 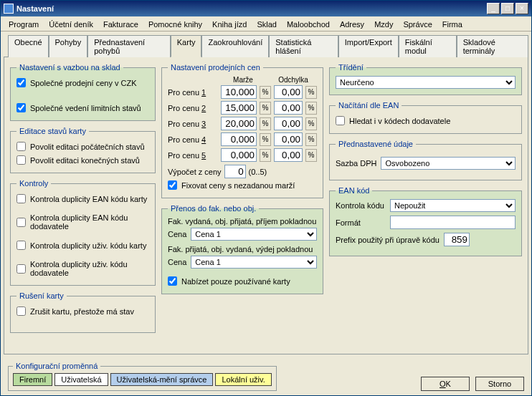 What do you see at coordinates (89, 199) in the screenshot?
I see `lbl-ean-card: Kontrola duplicity EAN kódu karty` at bounding box center [89, 199].